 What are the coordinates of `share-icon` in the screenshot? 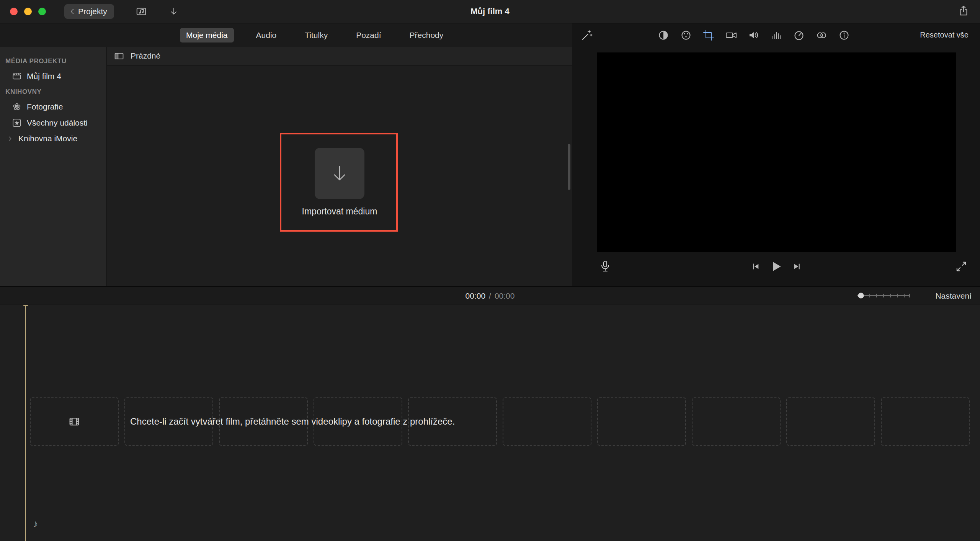 It's located at (964, 11).